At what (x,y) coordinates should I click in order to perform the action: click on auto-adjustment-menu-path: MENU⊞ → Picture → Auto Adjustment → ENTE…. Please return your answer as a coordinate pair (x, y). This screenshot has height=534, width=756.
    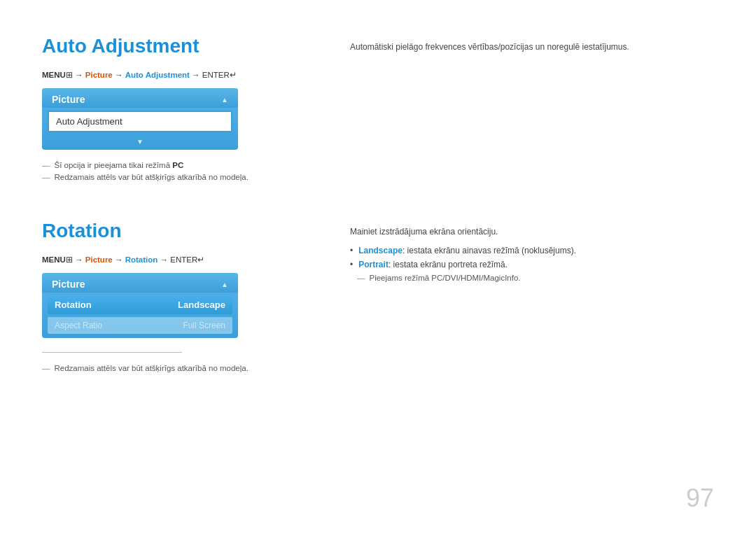
    Looking at the image, I should click on (182, 75).